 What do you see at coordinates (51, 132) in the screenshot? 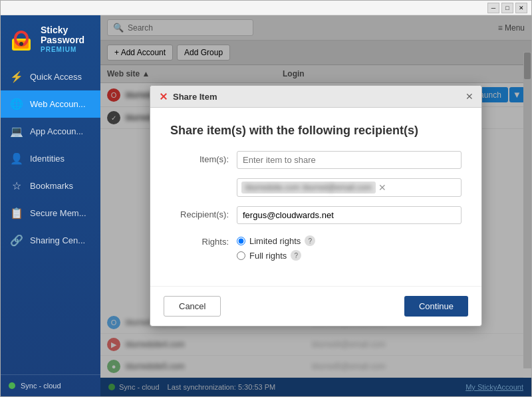
I see `sidebar-item-app-accounts: 💻 App Accoun...` at bounding box center [51, 132].